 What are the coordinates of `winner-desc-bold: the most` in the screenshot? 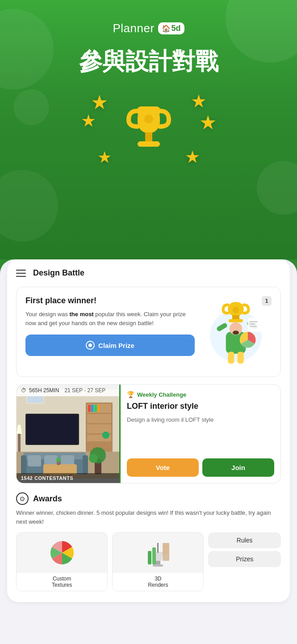 It's located at (82, 314).